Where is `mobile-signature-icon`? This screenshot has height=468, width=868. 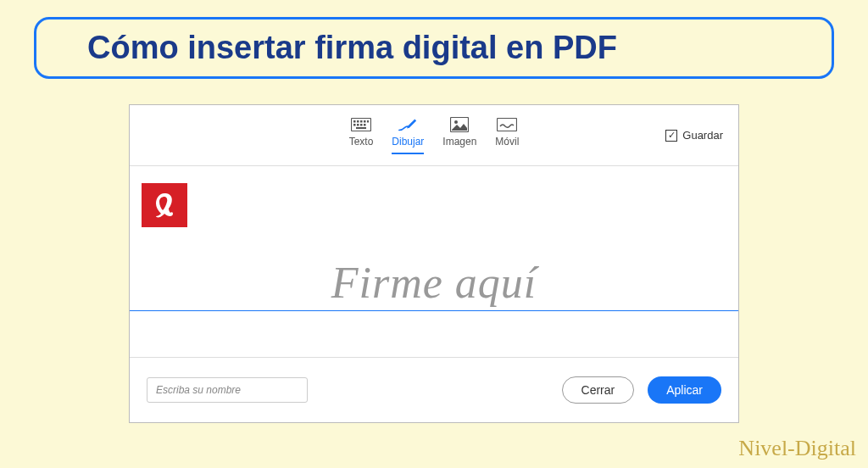 mobile-signature-icon is located at coordinates (507, 125).